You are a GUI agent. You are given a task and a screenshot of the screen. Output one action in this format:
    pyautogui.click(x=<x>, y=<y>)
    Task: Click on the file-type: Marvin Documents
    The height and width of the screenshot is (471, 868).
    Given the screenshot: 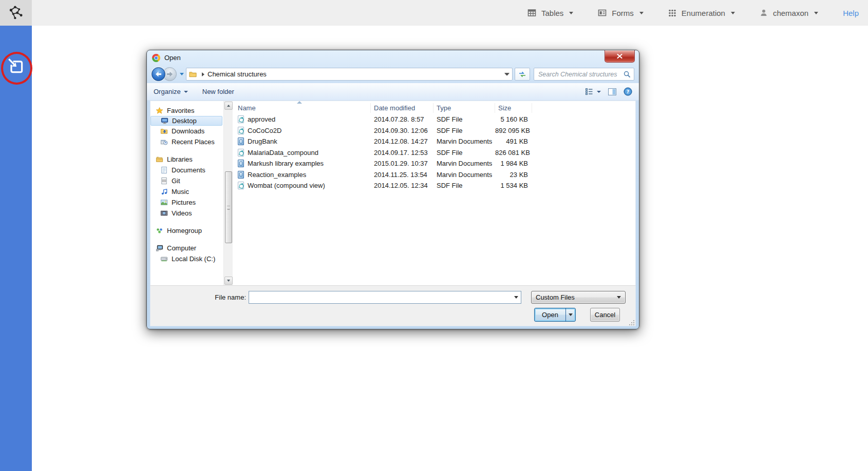 What is the action you would take?
    pyautogui.click(x=464, y=174)
    